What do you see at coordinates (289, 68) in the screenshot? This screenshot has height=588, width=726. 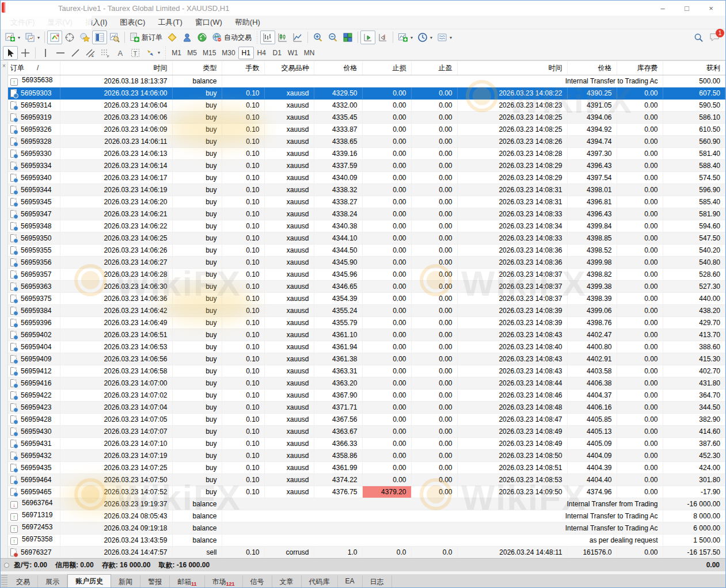 I see `column-header: 交易品种` at bounding box center [289, 68].